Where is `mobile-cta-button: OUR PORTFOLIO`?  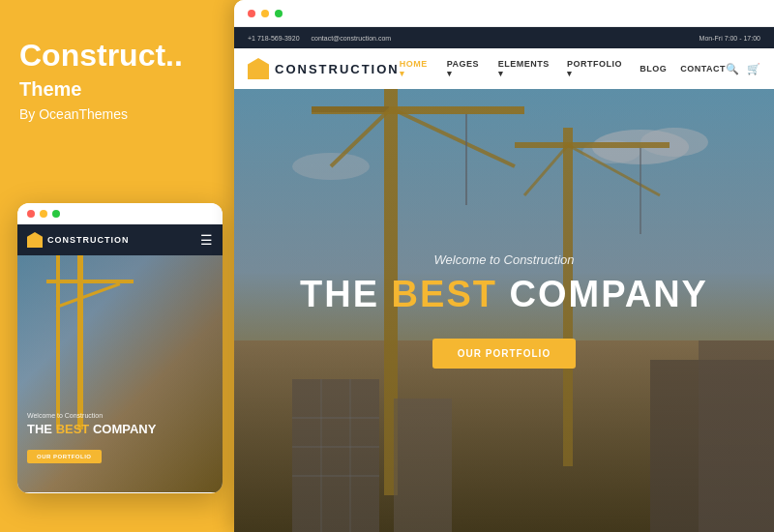
mobile-cta-button: OUR PORTFOLIO is located at coordinates (64, 457).